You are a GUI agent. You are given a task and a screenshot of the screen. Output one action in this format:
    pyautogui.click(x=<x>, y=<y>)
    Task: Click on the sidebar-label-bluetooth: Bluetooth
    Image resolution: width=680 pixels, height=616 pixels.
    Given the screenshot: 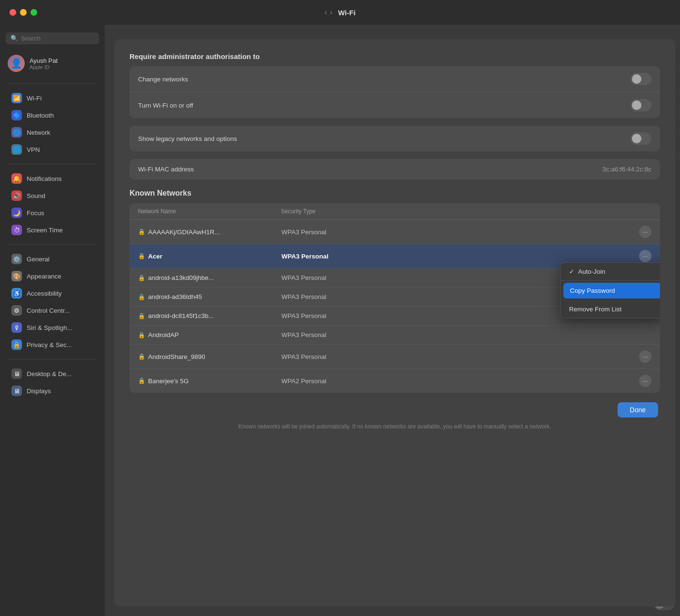 What is the action you would take?
    pyautogui.click(x=40, y=115)
    